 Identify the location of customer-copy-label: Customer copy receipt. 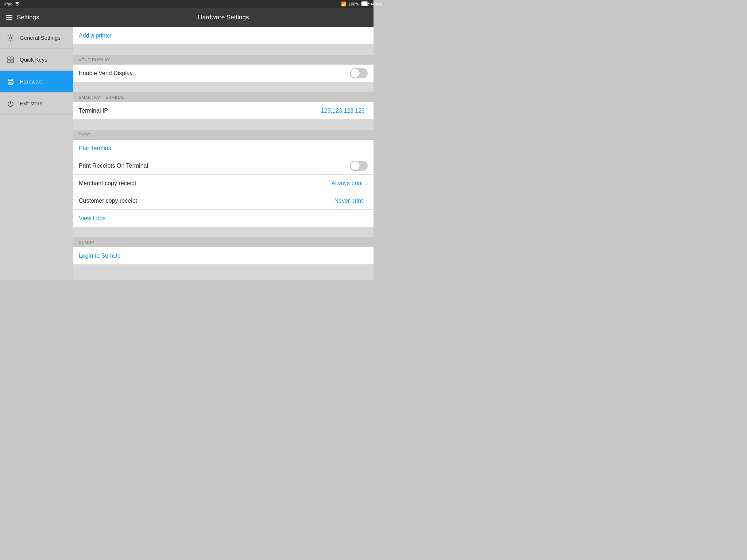
(206, 201).